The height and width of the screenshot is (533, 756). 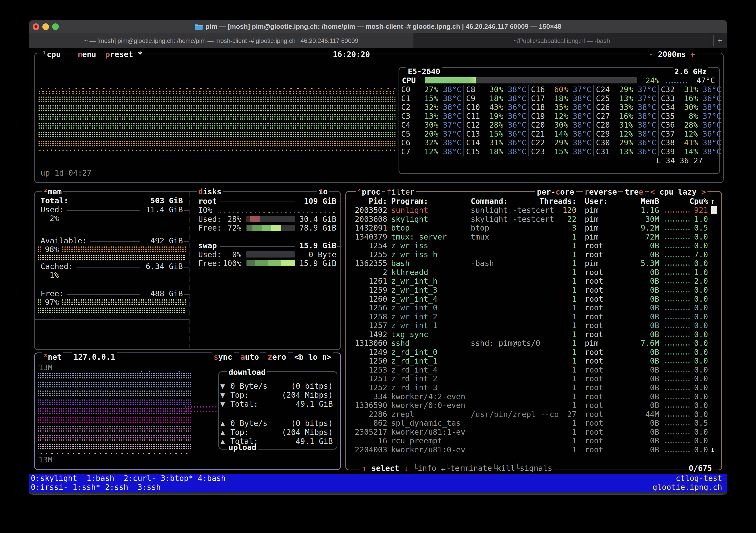 What do you see at coordinates (250, 357) in the screenshot?
I see `net-auto-button: auto` at bounding box center [250, 357].